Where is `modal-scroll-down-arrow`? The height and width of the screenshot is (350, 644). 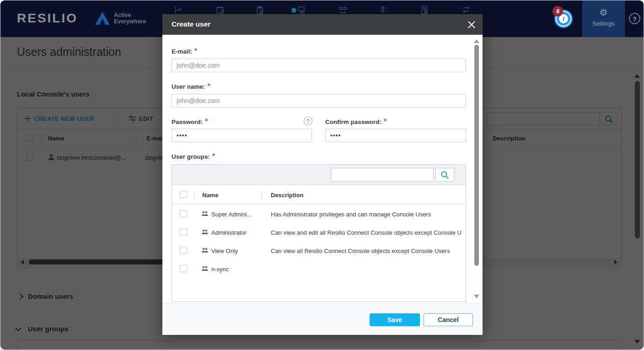
modal-scroll-down-arrow is located at coordinates (477, 296).